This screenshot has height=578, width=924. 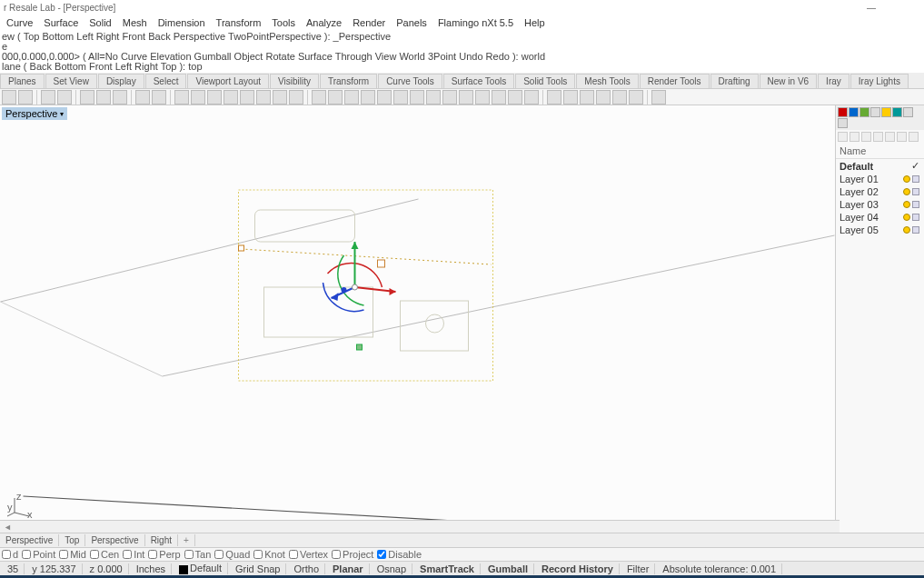 What do you see at coordinates (38, 554) in the screenshot?
I see `osnap-point: Point` at bounding box center [38, 554].